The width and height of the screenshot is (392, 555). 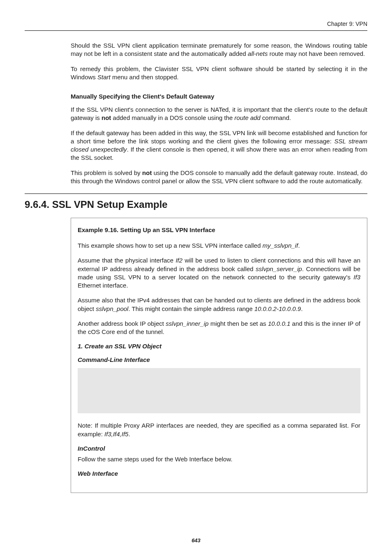 I want to click on paragraph: This example shows how to set up a new S…, so click(x=219, y=246).